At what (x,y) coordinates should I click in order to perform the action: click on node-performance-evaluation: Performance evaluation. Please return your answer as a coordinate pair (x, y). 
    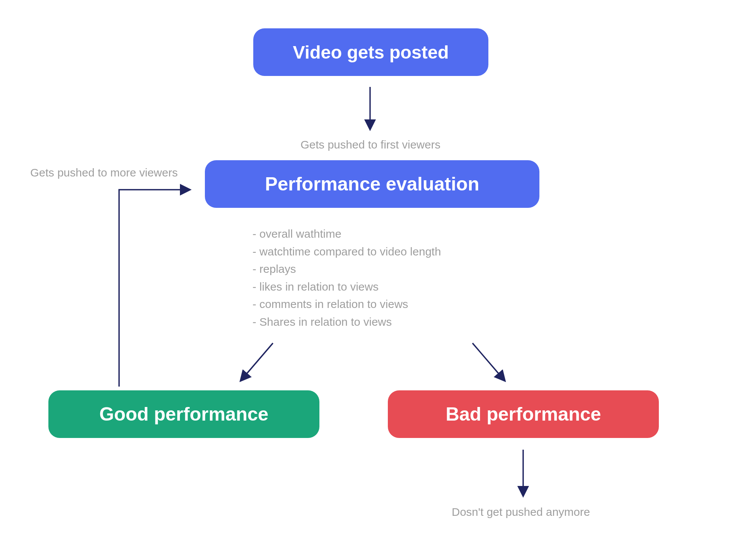
    Looking at the image, I should click on (372, 184).